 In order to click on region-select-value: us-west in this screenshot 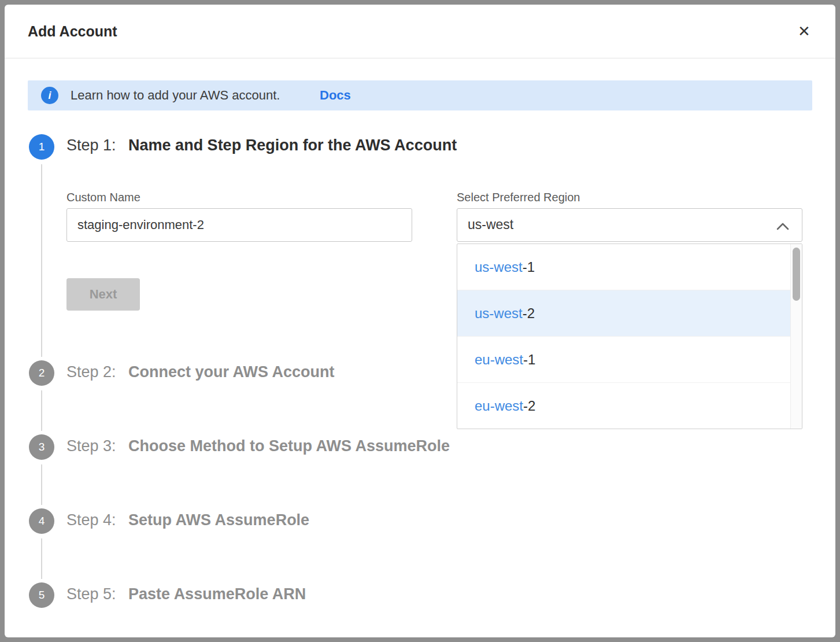, I will do `click(490, 224)`.